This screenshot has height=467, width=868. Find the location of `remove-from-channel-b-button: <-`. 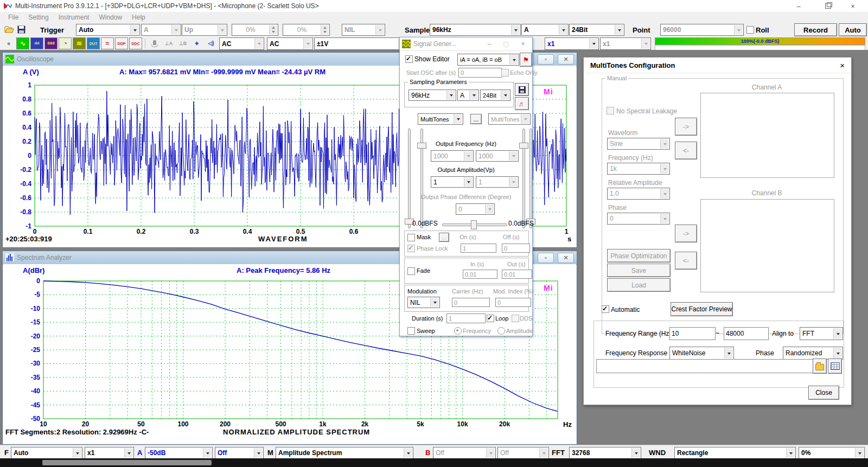

remove-from-channel-b-button: <- is located at coordinates (686, 260).